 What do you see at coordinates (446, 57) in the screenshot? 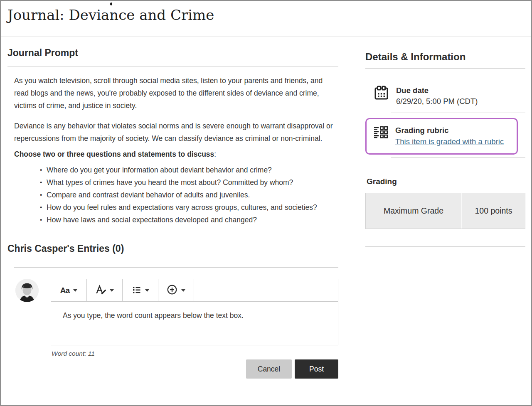
I see `details-heading: Details & Information` at bounding box center [446, 57].